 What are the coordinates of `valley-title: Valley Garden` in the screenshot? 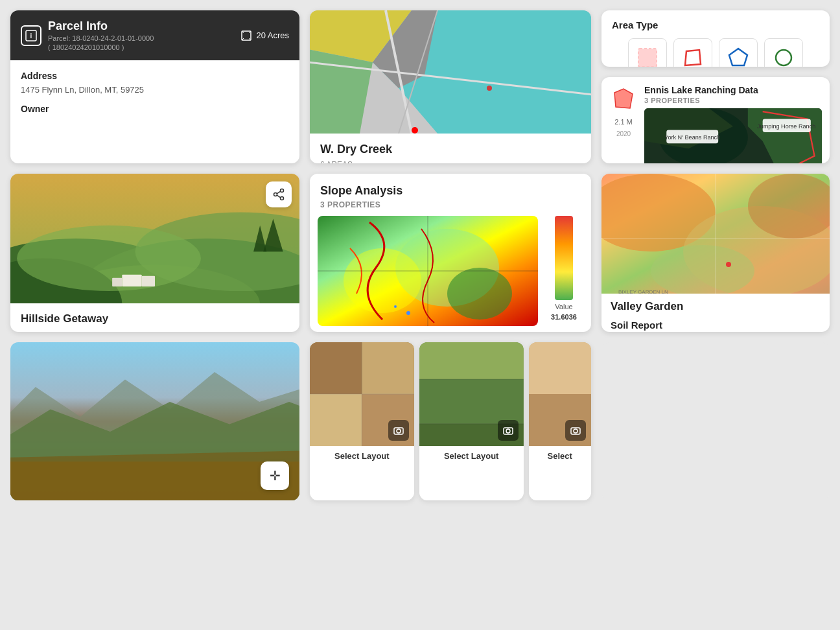 It's located at (716, 307).